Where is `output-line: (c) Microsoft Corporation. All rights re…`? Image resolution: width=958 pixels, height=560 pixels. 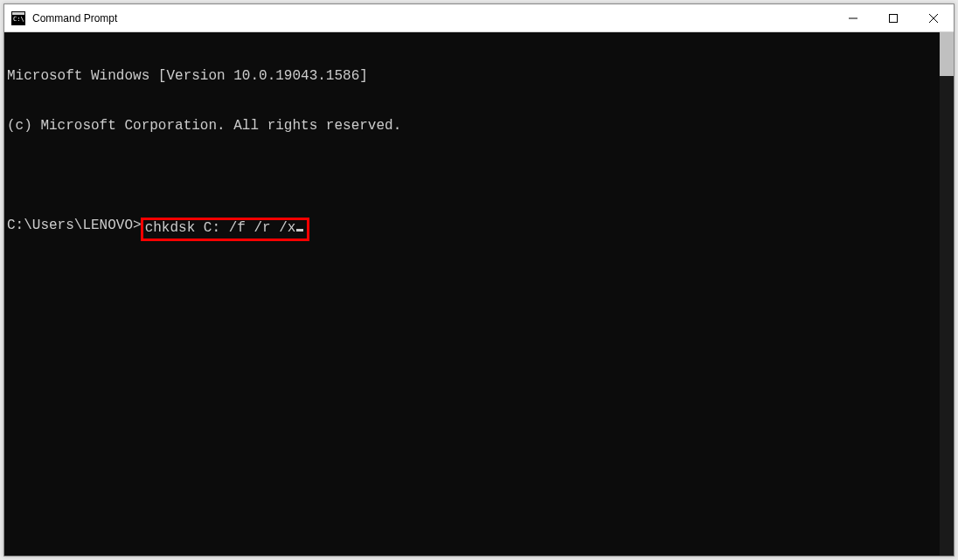
output-line: (c) Microsoft Corporation. All rights re… is located at coordinates (474, 126).